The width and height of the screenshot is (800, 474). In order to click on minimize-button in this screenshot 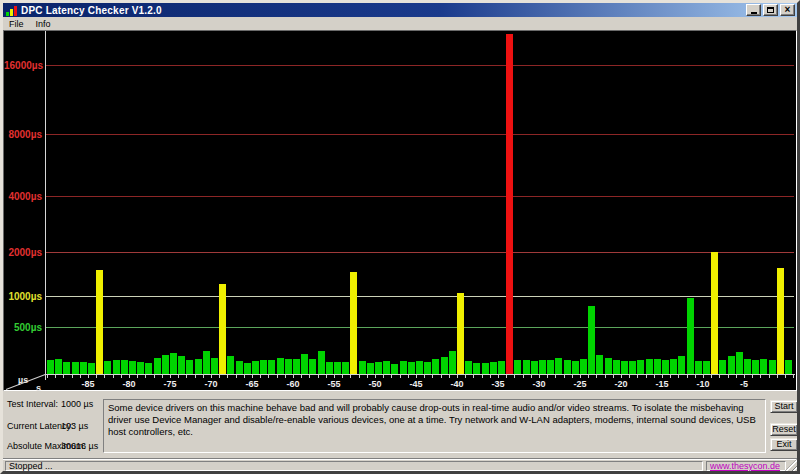, I will do `click(754, 10)`.